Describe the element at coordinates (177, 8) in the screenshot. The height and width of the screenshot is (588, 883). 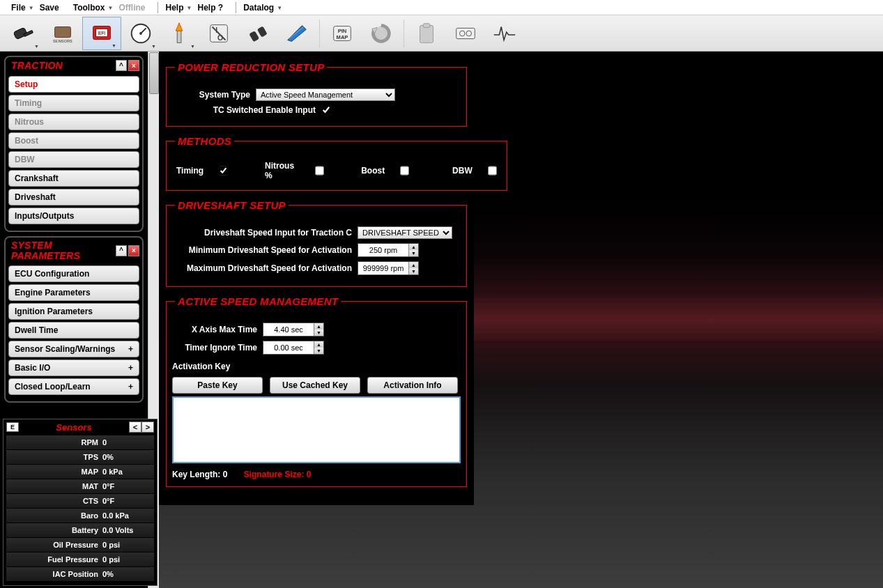
I see `menu-help: Help▼` at that location.